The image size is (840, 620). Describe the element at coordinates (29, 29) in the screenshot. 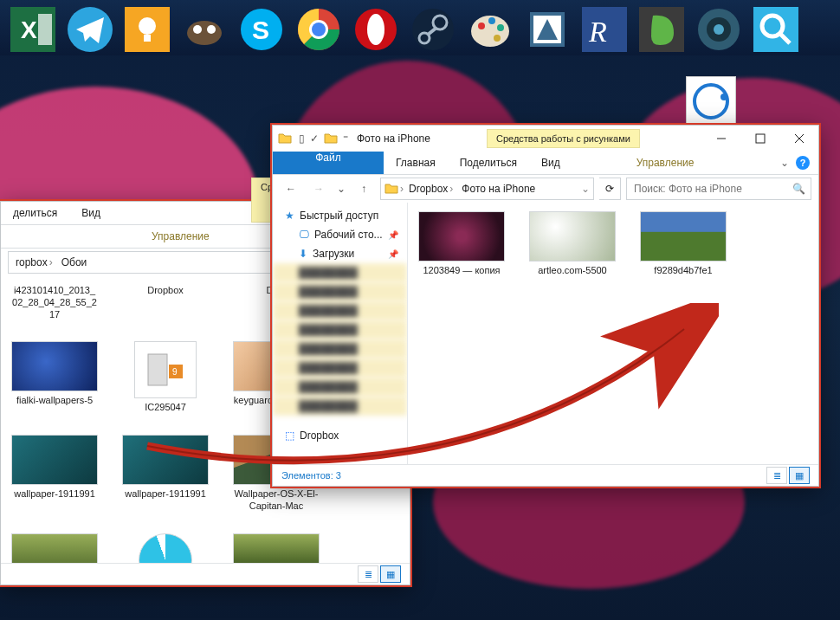

I see `svg-text: X` at that location.